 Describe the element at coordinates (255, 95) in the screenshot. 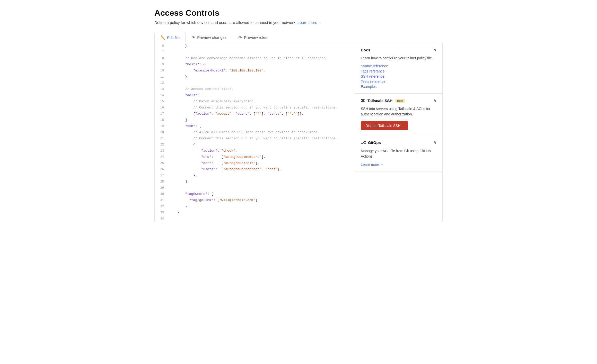

I see `editor-line: 14 "acls": [` at that location.